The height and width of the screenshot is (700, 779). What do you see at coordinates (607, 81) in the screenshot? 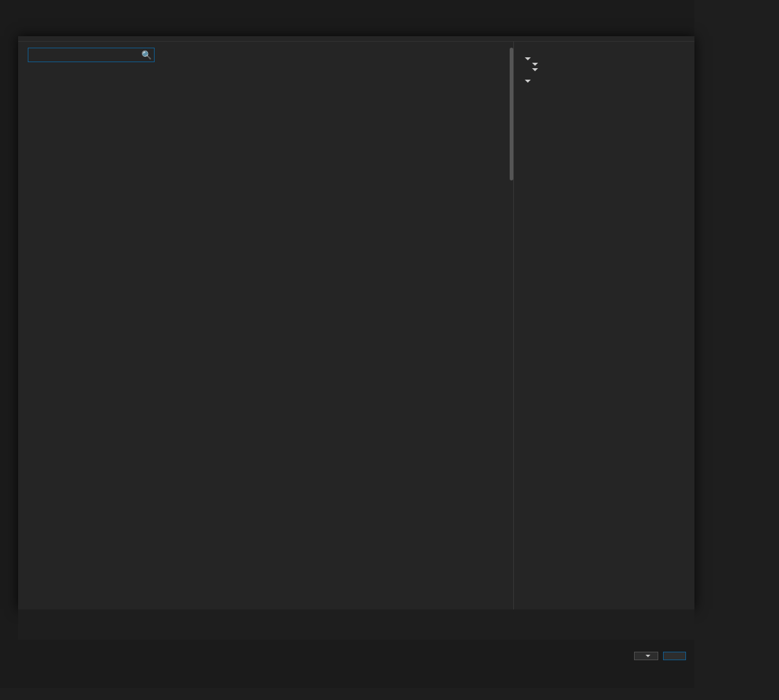
I see `individual-group-header` at bounding box center [607, 81].